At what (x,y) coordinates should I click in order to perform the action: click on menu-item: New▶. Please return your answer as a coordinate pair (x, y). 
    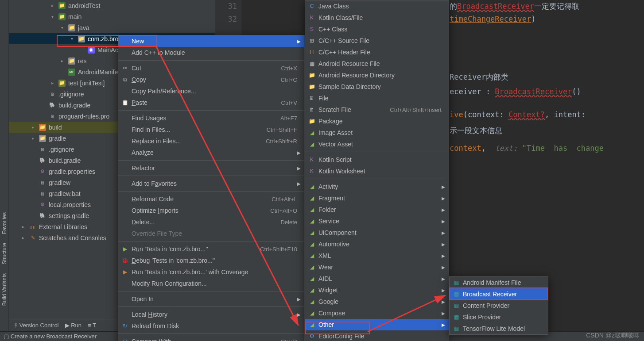
    Looking at the image, I should click on (211, 41).